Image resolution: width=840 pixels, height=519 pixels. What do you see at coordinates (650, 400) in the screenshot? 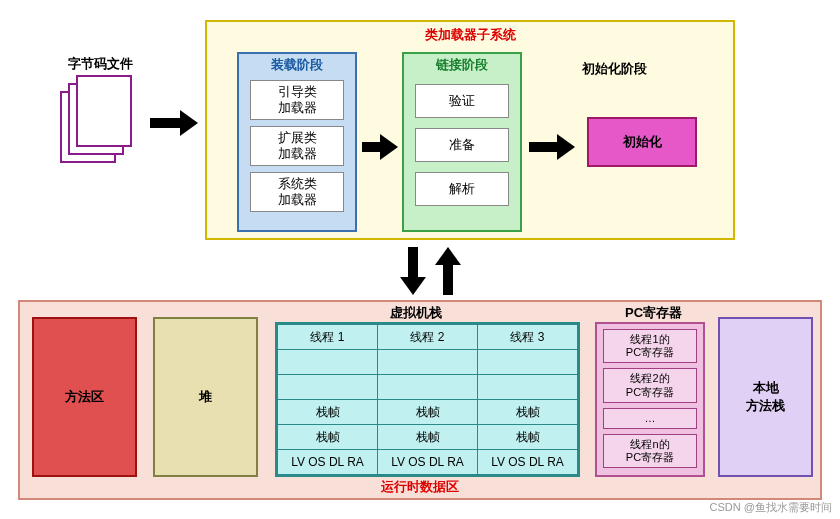
I see `pc-registers: 线程1的PC寄存器 线程2的PC寄存器 … 线程n的PC寄存器` at bounding box center [650, 400].